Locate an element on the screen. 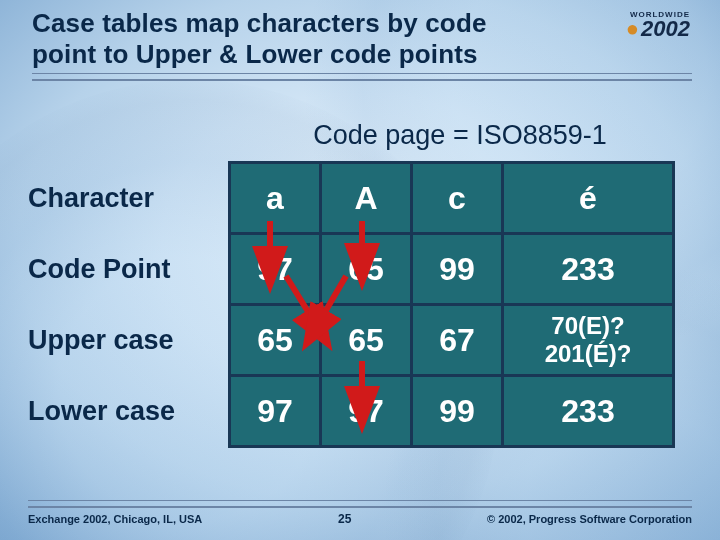 Image resolution: width=720 pixels, height=540 pixels. rowhead-upper: Upper case is located at coordinates (129, 340).